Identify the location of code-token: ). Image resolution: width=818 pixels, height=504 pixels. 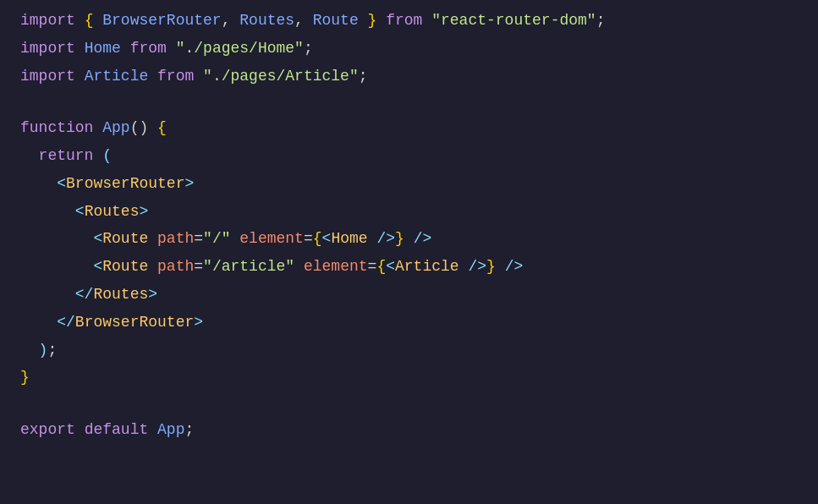
(44, 350).